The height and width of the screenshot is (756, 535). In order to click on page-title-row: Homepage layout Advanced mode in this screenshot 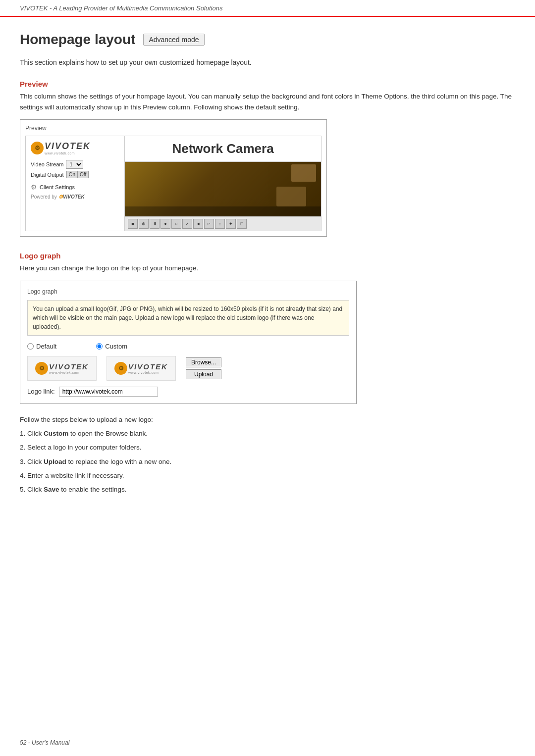, I will do `click(268, 40)`.